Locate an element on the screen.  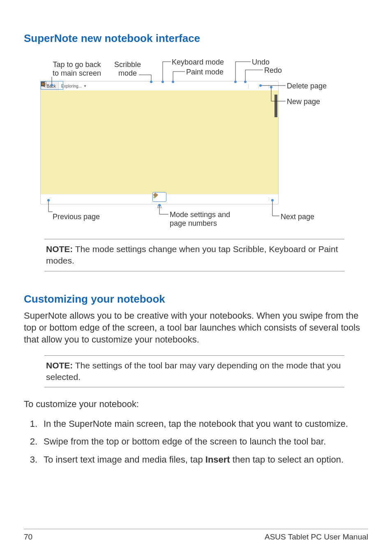
manual-title: ASUS Tablet PC User Manual is located at coordinates (316, 537).